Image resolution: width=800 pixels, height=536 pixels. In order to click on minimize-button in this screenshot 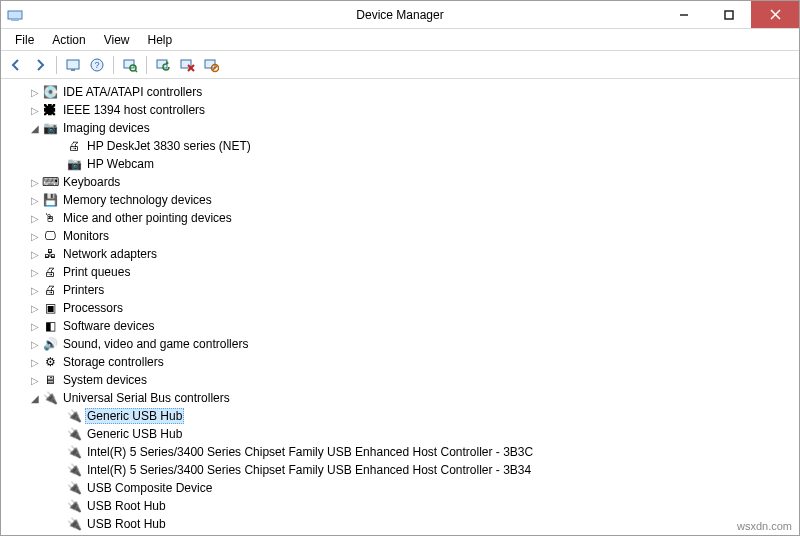, I will do `click(684, 14)`.